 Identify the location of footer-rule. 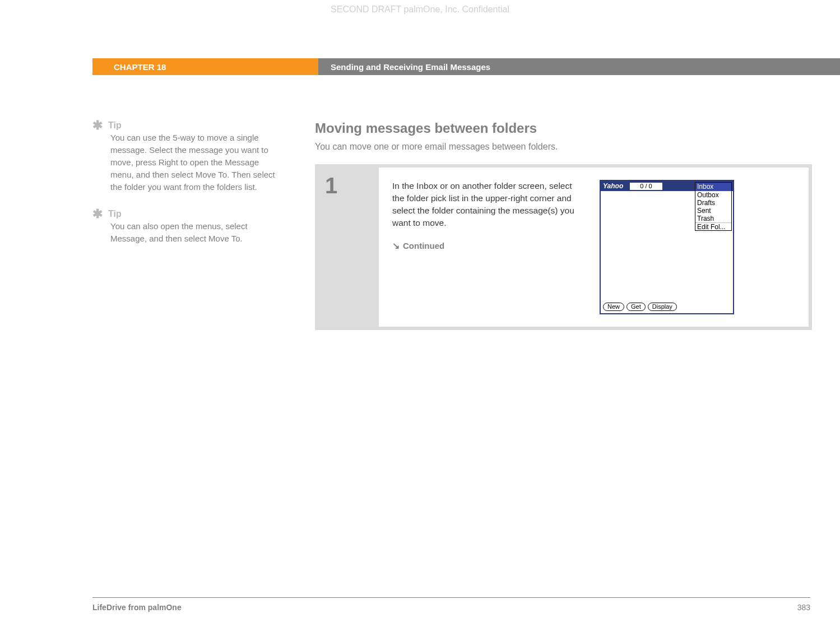
(452, 597).